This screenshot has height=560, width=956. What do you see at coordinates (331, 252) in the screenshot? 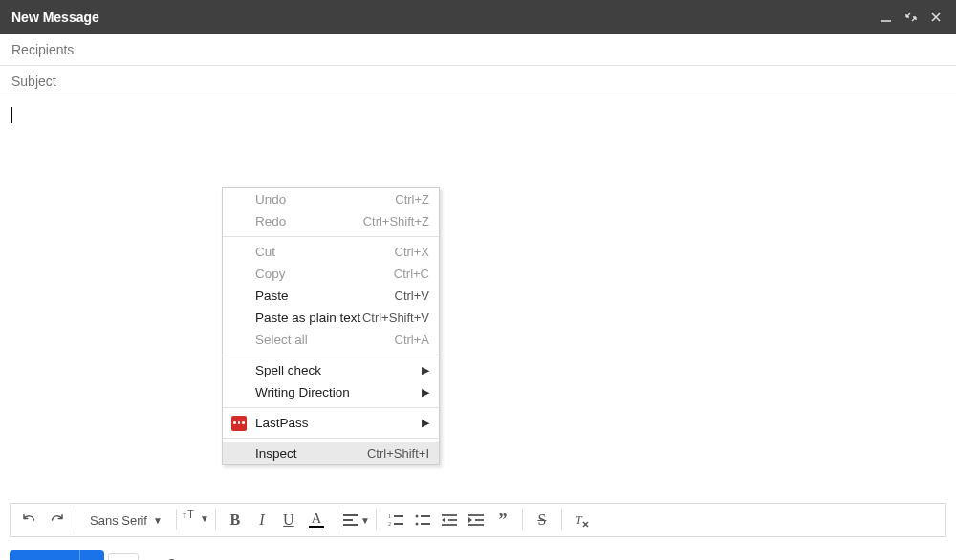
I see `context-menu-item: CutCtrl+X` at bounding box center [331, 252].